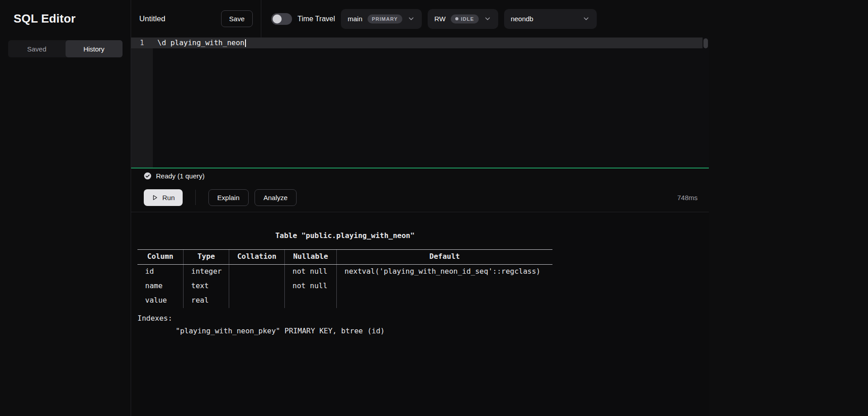  Describe the element at coordinates (282, 19) in the screenshot. I see `time-travel-toggle` at that location.